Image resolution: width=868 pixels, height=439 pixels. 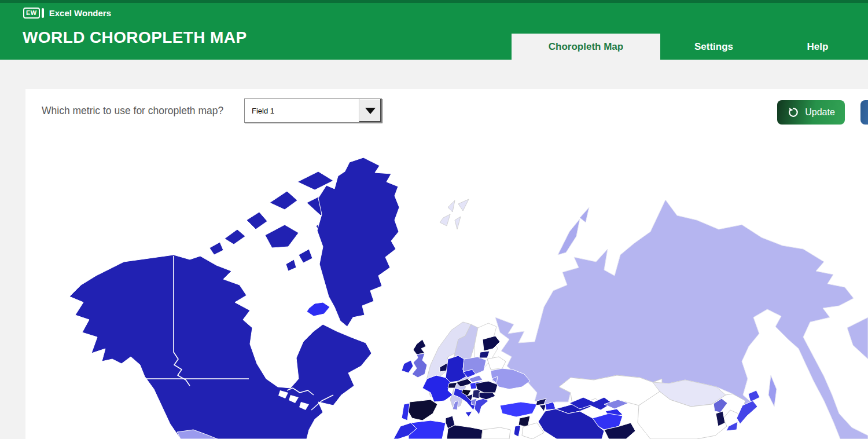 What do you see at coordinates (318, 309) in the screenshot?
I see `country-iceland` at bounding box center [318, 309].